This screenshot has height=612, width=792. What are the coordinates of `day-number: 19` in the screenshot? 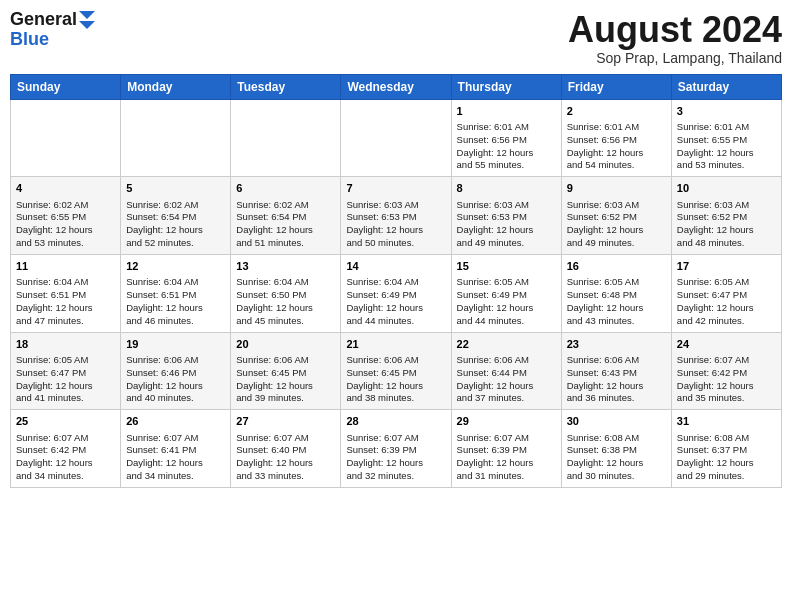 It's located at (176, 344).